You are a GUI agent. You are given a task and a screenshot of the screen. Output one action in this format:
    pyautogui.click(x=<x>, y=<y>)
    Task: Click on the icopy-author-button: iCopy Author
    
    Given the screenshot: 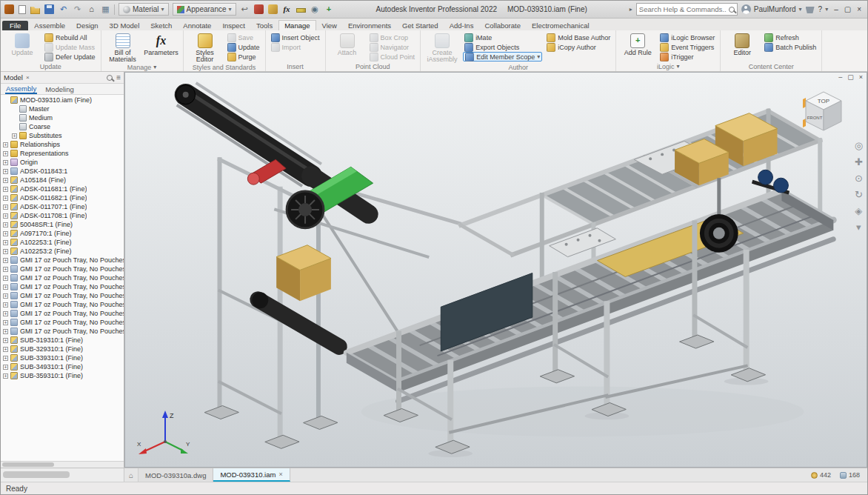 What is the action you would take?
    pyautogui.click(x=578, y=47)
    